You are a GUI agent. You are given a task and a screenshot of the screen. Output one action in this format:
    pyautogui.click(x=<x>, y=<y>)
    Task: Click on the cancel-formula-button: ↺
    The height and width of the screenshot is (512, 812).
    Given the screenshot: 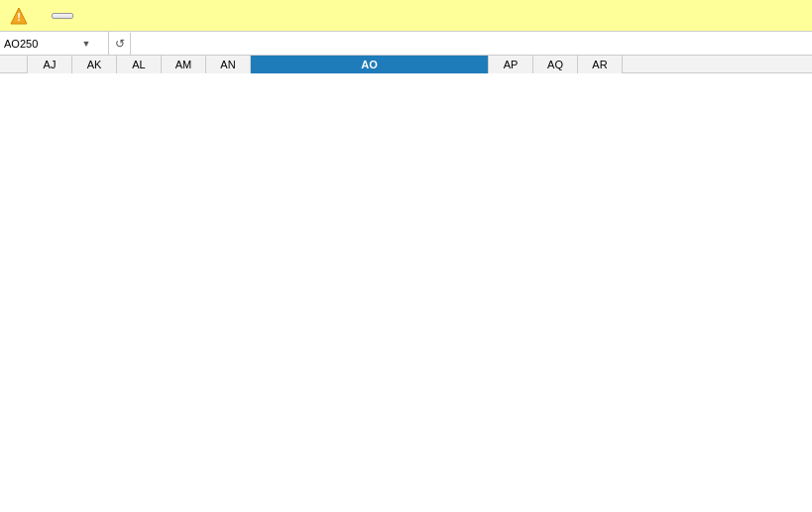 What is the action you would take?
    pyautogui.click(x=120, y=44)
    